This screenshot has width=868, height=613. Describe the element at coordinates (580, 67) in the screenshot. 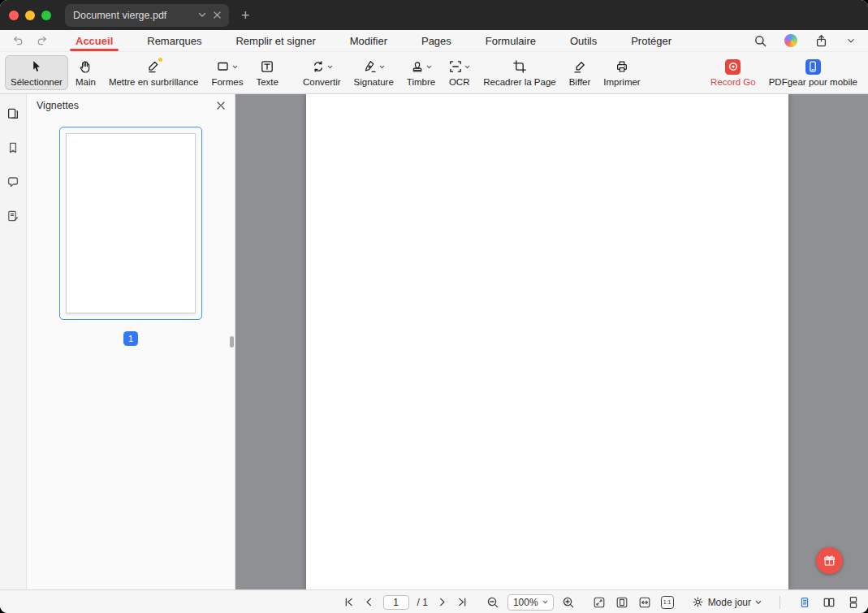

I see `redact-marker-icon` at that location.